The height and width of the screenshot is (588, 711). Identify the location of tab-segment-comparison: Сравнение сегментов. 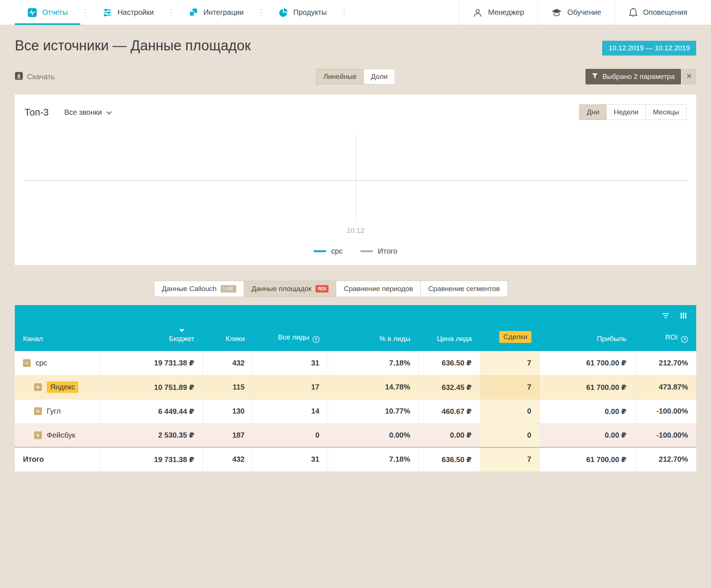
(464, 289).